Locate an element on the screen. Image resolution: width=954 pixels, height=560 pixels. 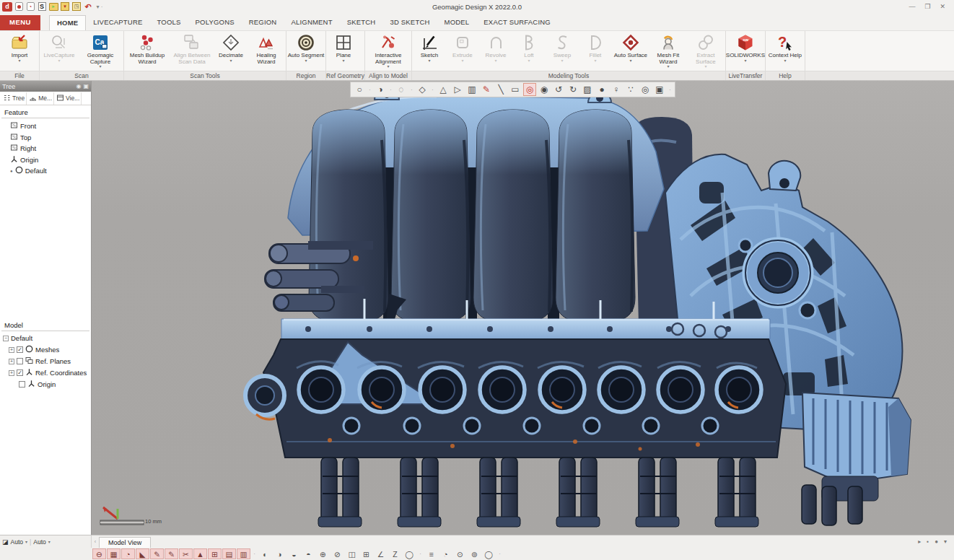
light-view-icon: ⊙ is located at coordinates (460, 554).